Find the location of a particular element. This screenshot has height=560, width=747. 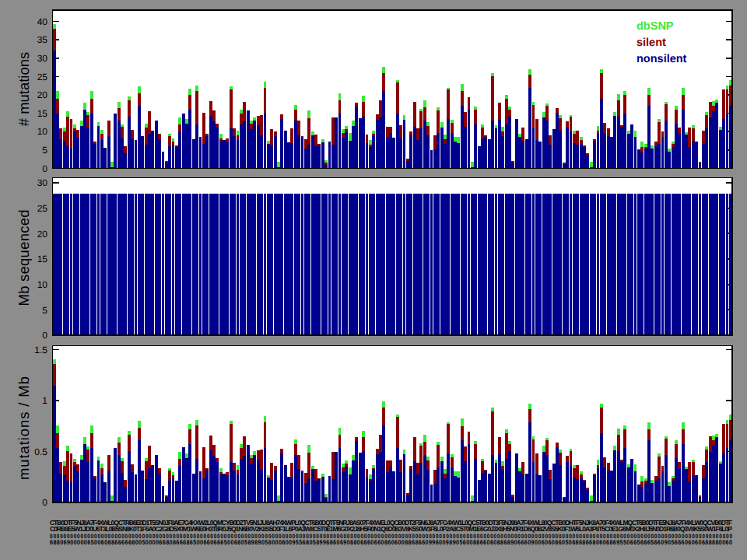

svg-text: 1 is located at coordinates (45, 401).